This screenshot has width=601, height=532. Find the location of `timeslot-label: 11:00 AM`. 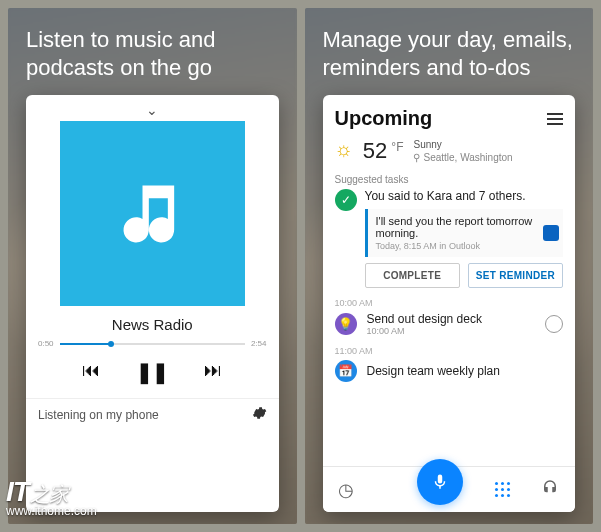

timeslot-label: 11:00 AM is located at coordinates (450, 351).